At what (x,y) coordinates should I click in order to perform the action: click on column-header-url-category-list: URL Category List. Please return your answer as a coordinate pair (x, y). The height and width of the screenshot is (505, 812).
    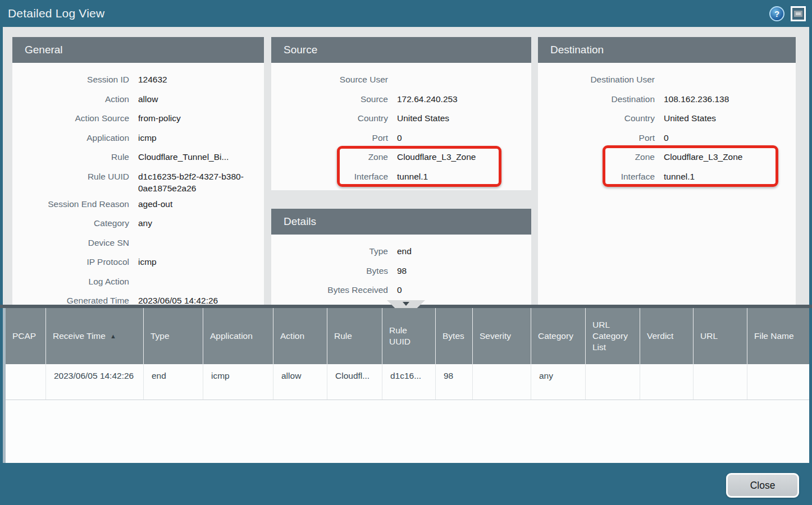
    Looking at the image, I should click on (613, 336).